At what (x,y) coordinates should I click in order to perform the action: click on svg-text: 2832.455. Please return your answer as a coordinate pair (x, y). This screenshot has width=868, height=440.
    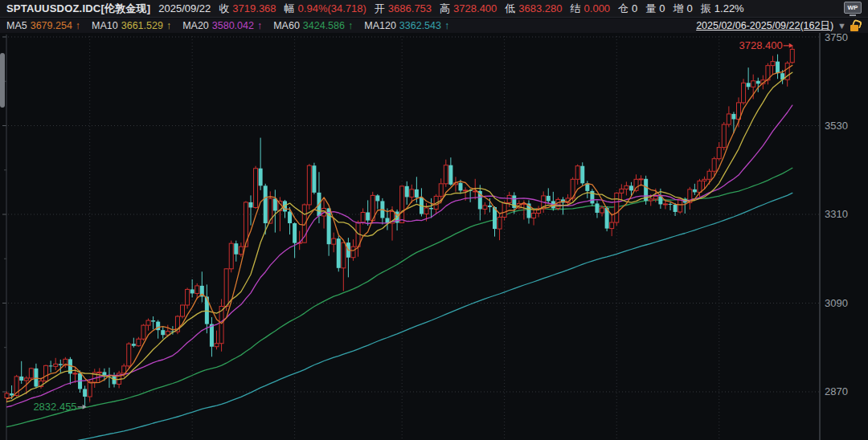
    Looking at the image, I should click on (55, 406).